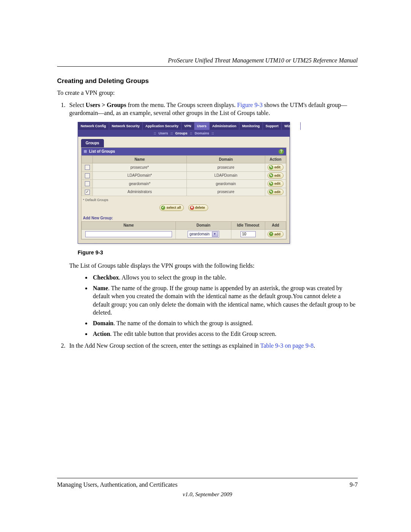 This screenshot has width=411, height=532. Describe the element at coordinates (85, 152) in the screenshot. I see `expand-icon: ⊞` at that location.